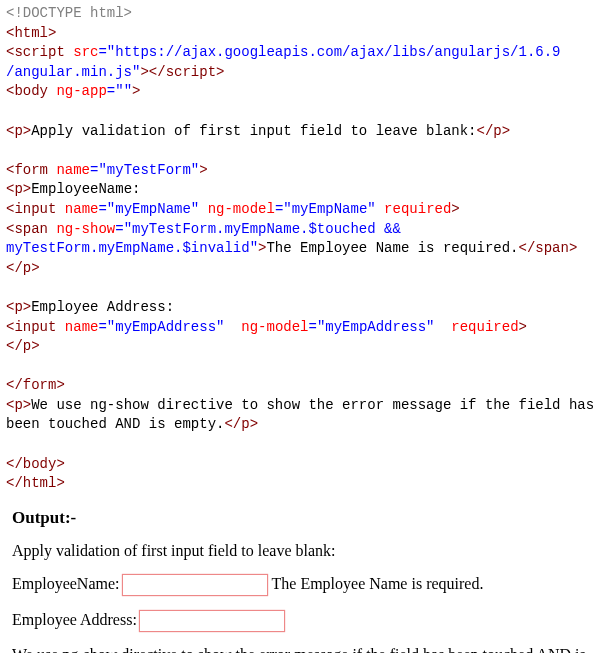 The image size is (608, 653). Describe the element at coordinates (212, 621) in the screenshot. I see `employee-address-input` at that location.